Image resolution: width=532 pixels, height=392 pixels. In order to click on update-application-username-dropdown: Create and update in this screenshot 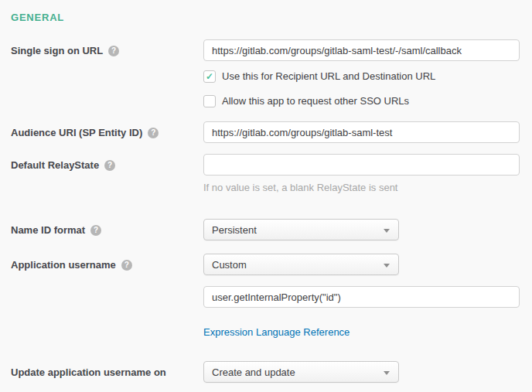, I will do `click(302, 372)`.